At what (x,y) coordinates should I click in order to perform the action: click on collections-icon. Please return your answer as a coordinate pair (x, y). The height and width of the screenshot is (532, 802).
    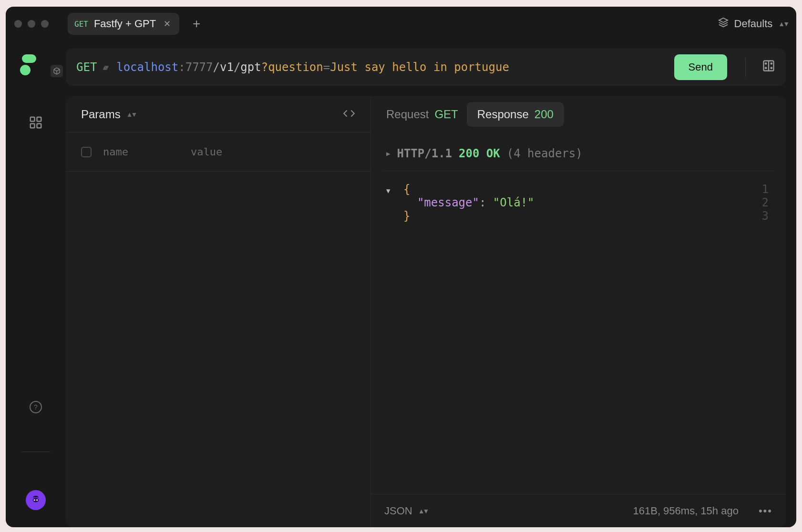
    Looking at the image, I should click on (36, 123).